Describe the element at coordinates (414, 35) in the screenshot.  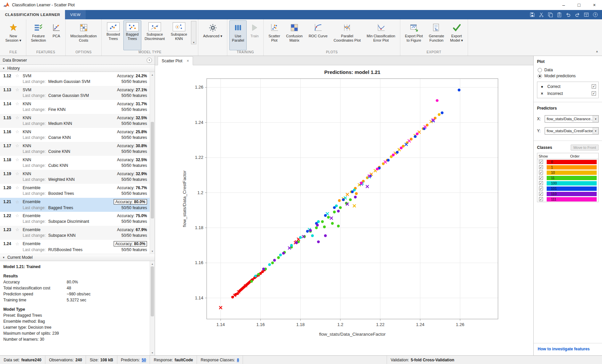
I see `export-plot-to-figure-button: Export Plotto Figure` at that location.